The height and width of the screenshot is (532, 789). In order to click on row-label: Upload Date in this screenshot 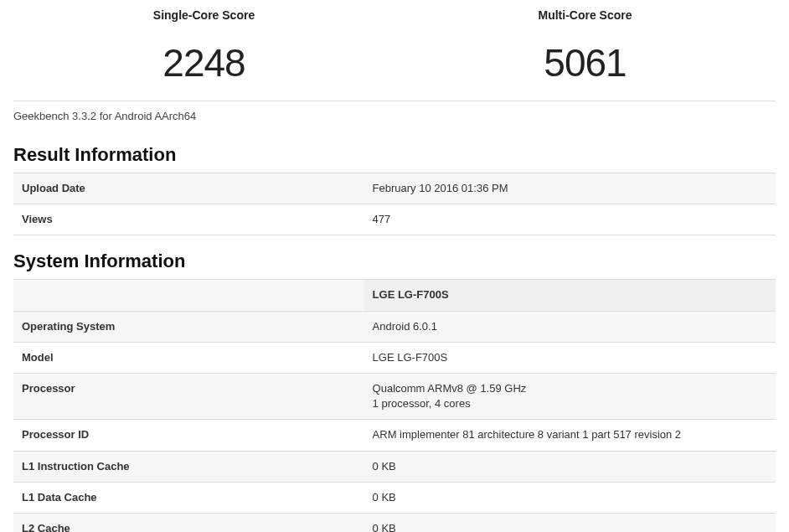, I will do `click(189, 189)`.